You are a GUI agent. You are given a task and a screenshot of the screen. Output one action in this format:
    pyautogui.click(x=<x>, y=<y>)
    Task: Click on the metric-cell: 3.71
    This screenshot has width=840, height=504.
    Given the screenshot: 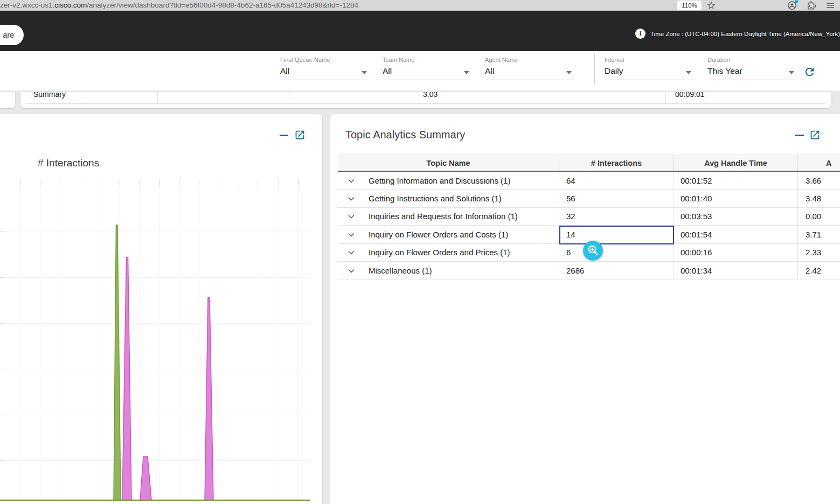 What is the action you would take?
    pyautogui.click(x=819, y=234)
    